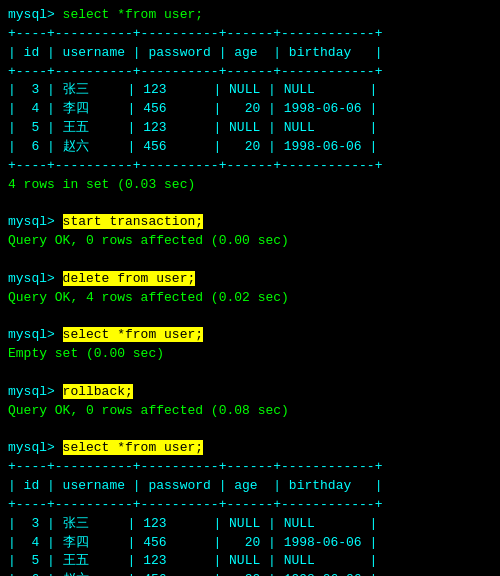 Image resolution: width=500 pixels, height=576 pixels. I want to click on table-row-2-2: | 4 | 李四 | 456 | 20 | 1998-06-06 |, so click(192, 542).